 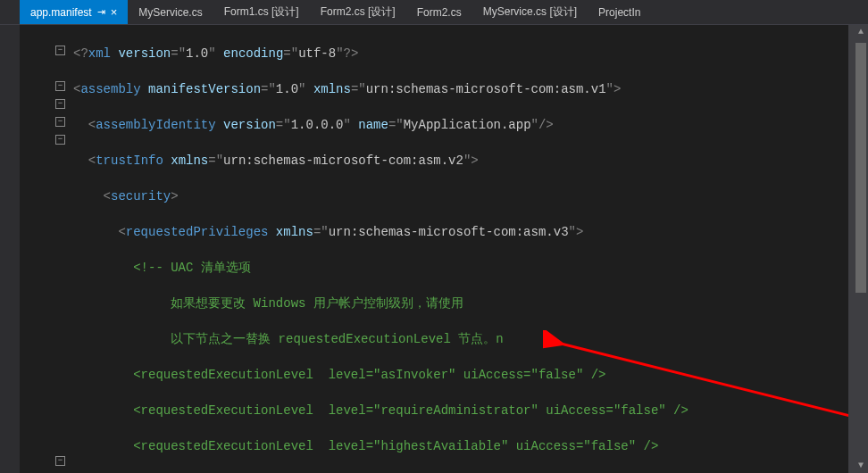 What do you see at coordinates (45, 249) in the screenshot?
I see `outline-gutter: − − − − − −` at bounding box center [45, 249].